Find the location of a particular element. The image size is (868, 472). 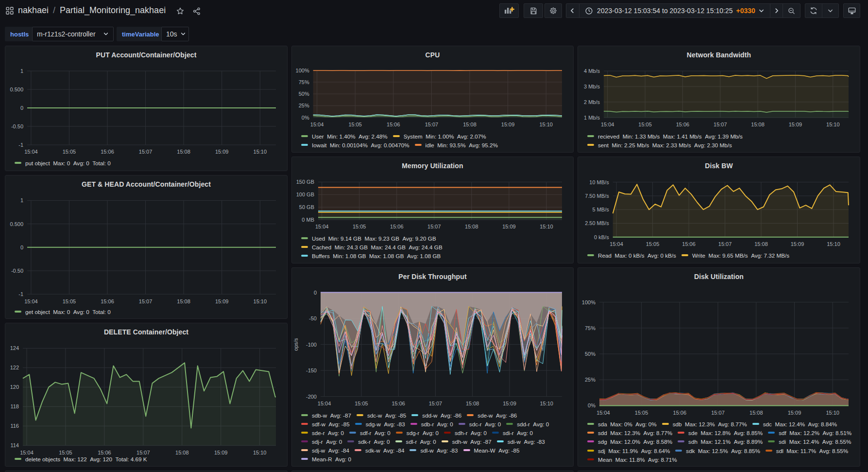

svg-text: -200 is located at coordinates (311, 397).